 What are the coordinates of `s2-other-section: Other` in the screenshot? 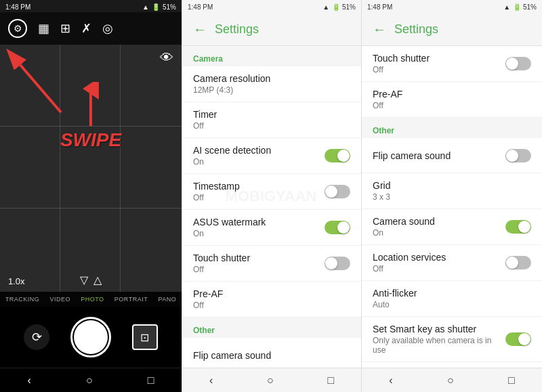 It's located at (452, 128).